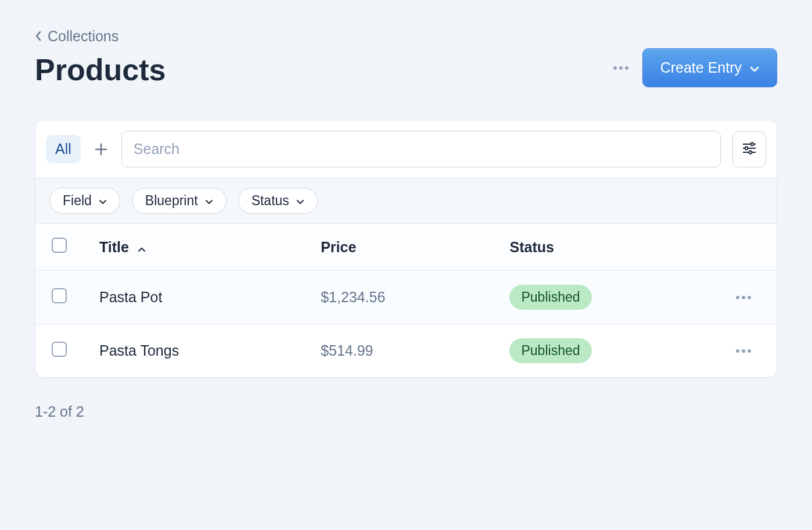 This screenshot has width=812, height=530. What do you see at coordinates (701, 67) in the screenshot?
I see `create-entry-label: Create Entry` at bounding box center [701, 67].